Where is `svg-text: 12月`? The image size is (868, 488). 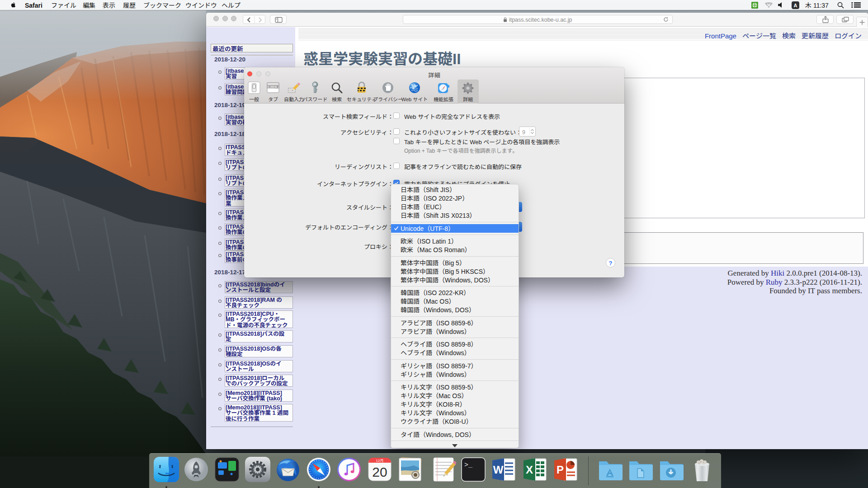
svg-text: 12月 is located at coordinates (380, 460).